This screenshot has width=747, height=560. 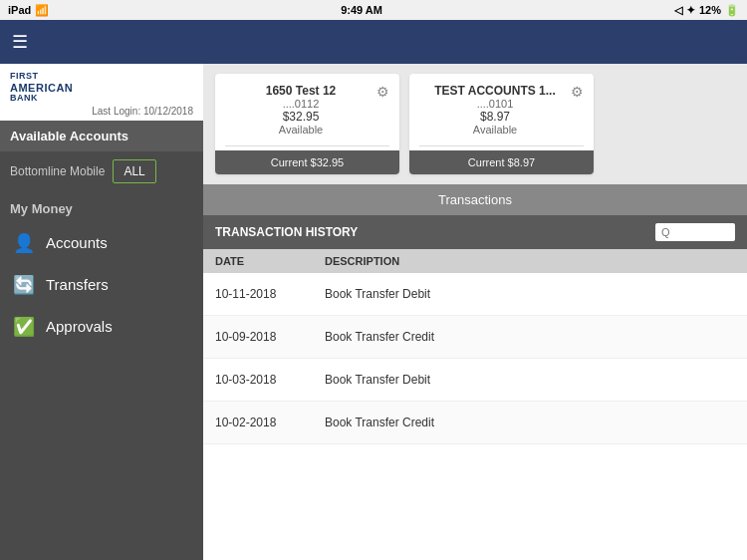 What do you see at coordinates (502, 124) in the screenshot?
I see `account-card-2: TEST ACCOUNTS 1... ....0101 $8.97 Availa…` at bounding box center [502, 124].